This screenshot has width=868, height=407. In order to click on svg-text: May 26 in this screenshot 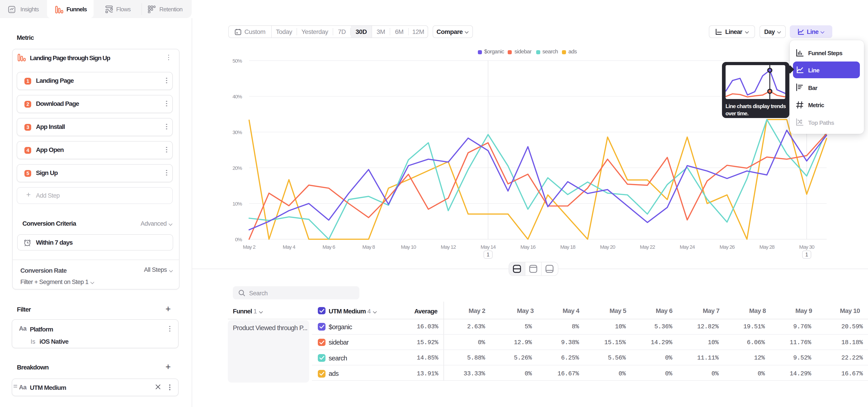, I will do `click(727, 247)`.